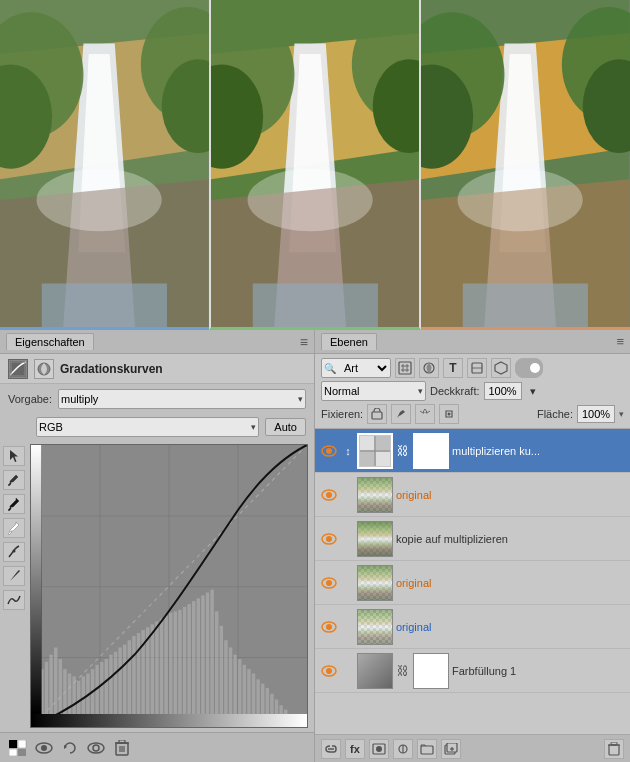 This screenshot has width=630, height=762. What do you see at coordinates (425, 414) in the screenshot?
I see `fix-move-btn` at bounding box center [425, 414].